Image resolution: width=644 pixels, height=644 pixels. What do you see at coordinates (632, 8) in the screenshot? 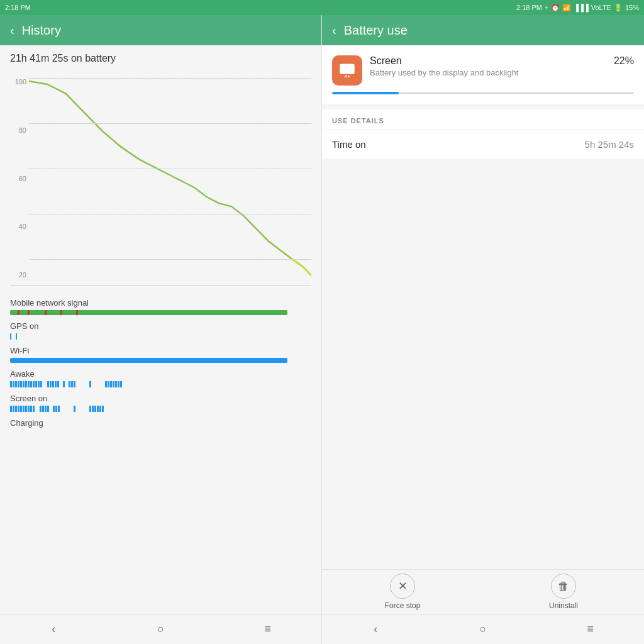
I see `battery-percent: 15%` at bounding box center [632, 8].